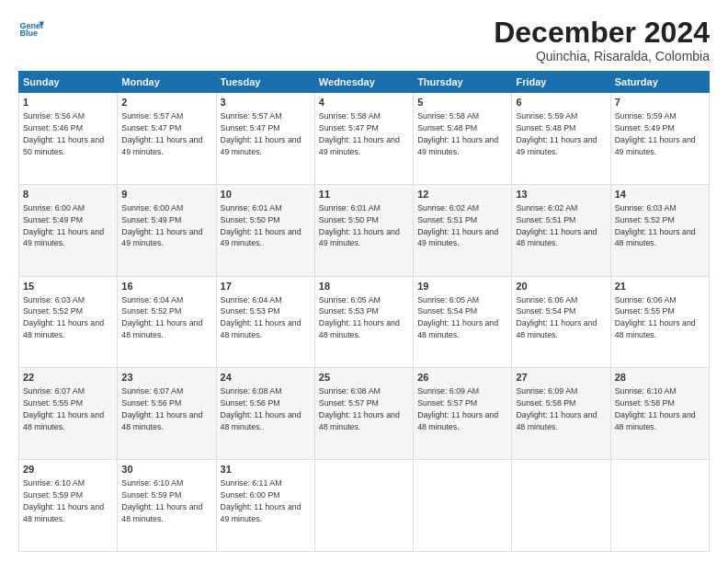 This screenshot has width=728, height=563. Describe the element at coordinates (660, 414) in the screenshot. I see `table-row: 28Sunrise: 6:10 AMSunset: 5:58 PMDayligh…` at that location.